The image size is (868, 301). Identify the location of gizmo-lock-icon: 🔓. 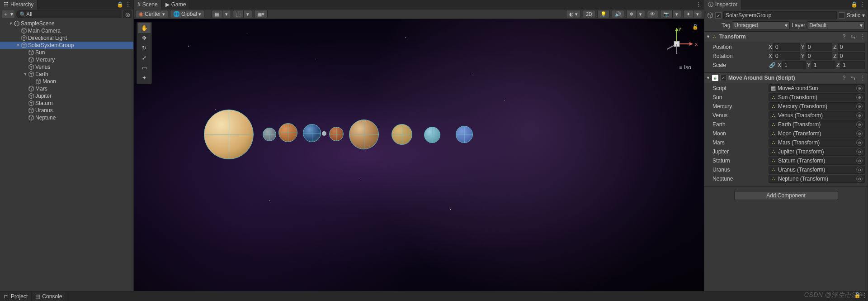
(695, 27).